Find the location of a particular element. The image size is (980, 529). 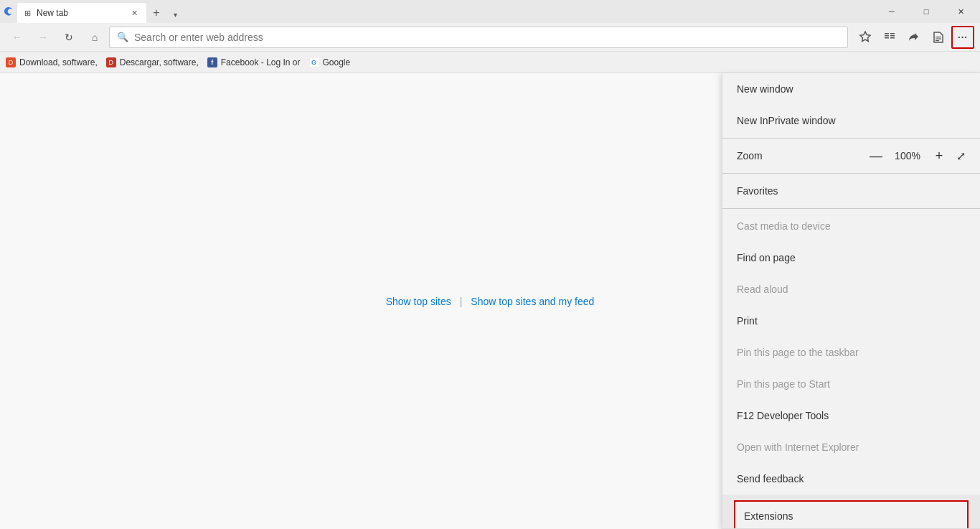

active-tab: ⊞ New tab ✕ is located at coordinates (82, 13).